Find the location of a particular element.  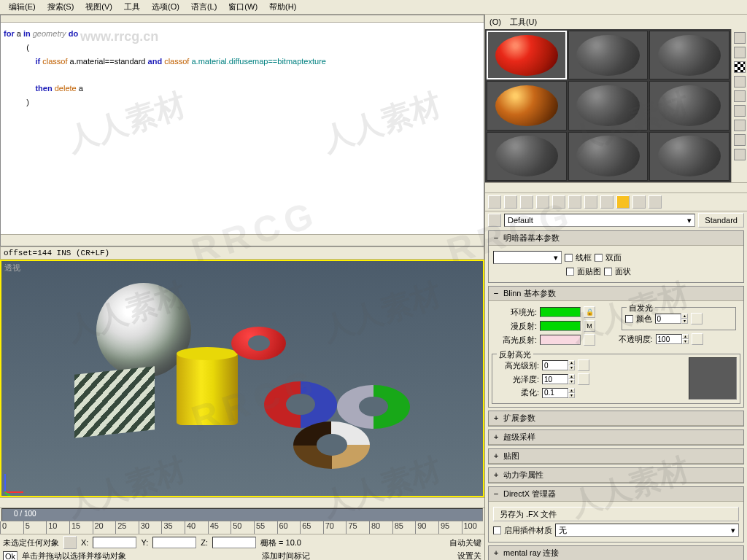

menu-help: 帮助(H) is located at coordinates (283, 7).